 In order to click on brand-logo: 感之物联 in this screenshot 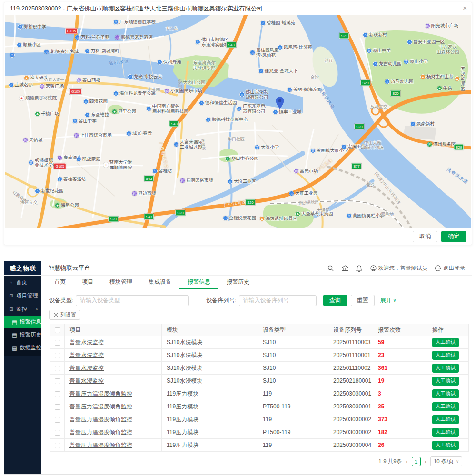, I will do `click(23, 268)`.